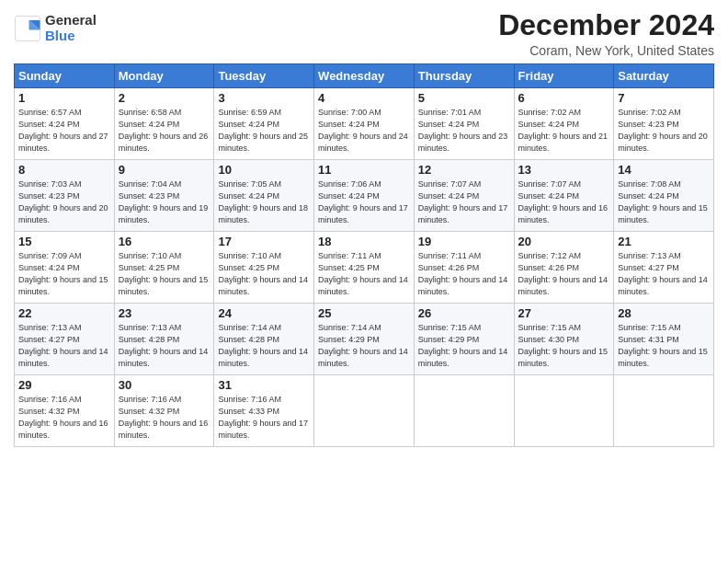  What do you see at coordinates (664, 241) in the screenshot?
I see `day-number: 21` at bounding box center [664, 241].